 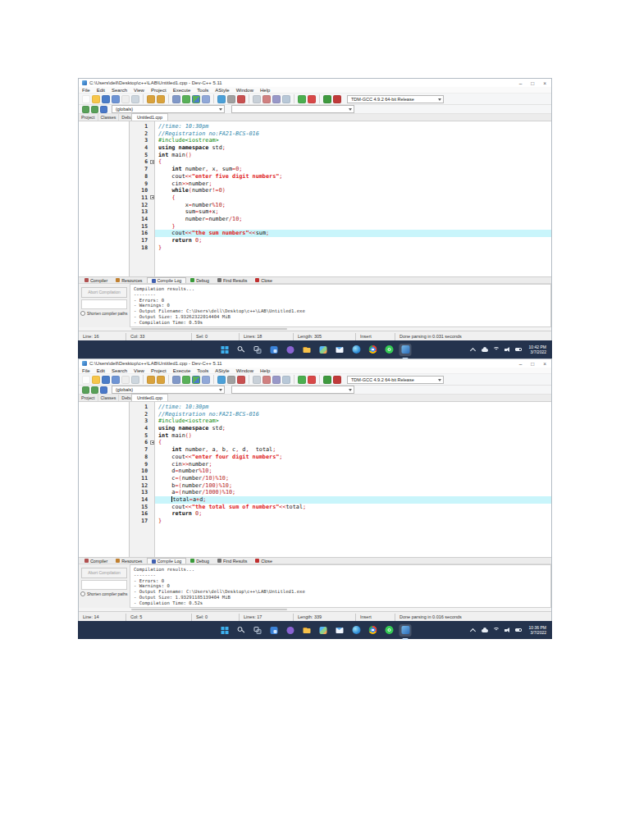 I want to click on task-view-icon, so click(x=258, y=630).